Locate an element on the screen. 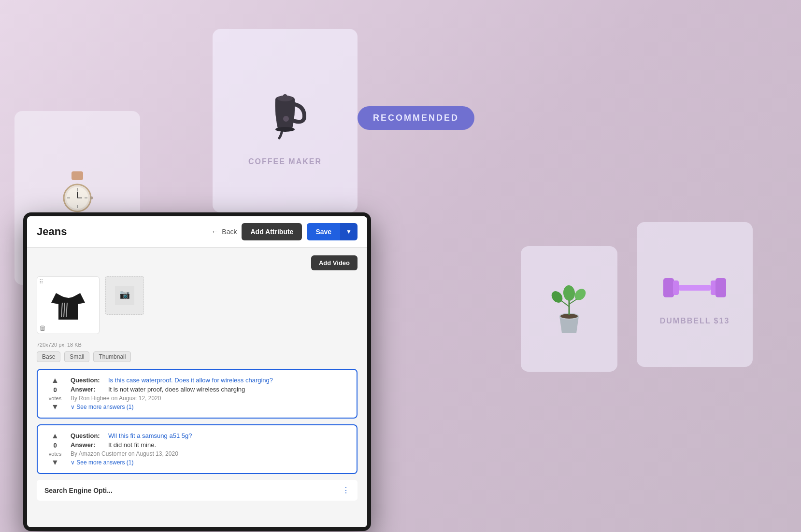 This screenshot has height=532, width=801. upvote-1-icon: ▲ is located at coordinates (55, 380).